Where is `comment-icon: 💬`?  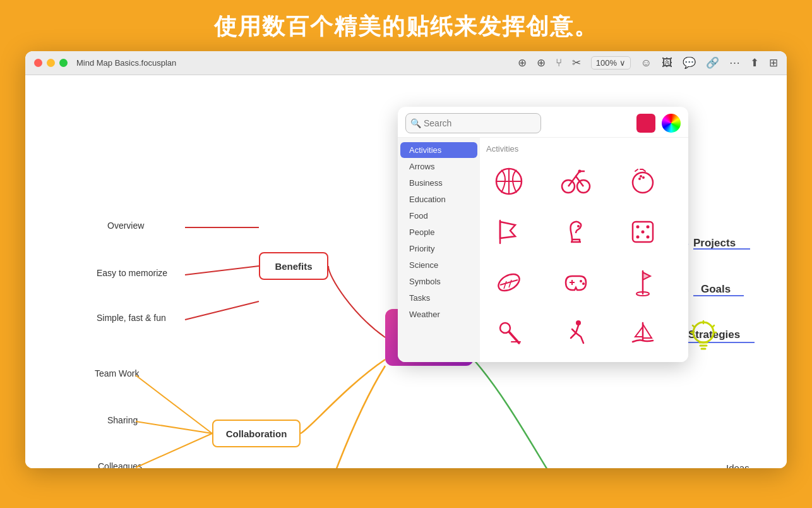
comment-icon: 💬 is located at coordinates (690, 63).